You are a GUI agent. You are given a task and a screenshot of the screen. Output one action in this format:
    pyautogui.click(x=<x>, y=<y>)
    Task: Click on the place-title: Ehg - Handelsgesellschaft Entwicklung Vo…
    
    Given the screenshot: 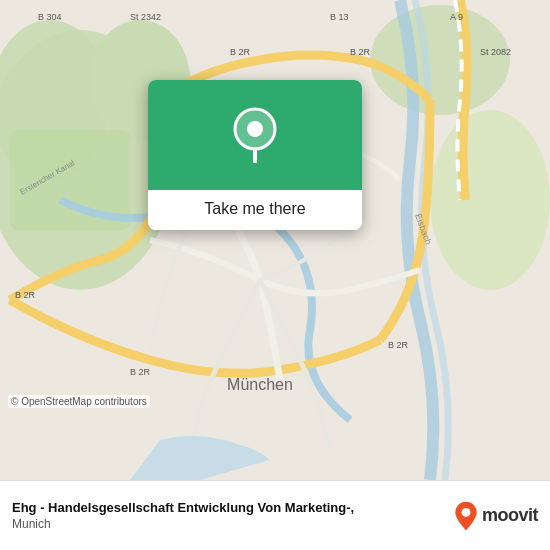 What is the action you would take?
    pyautogui.click(x=226, y=508)
    